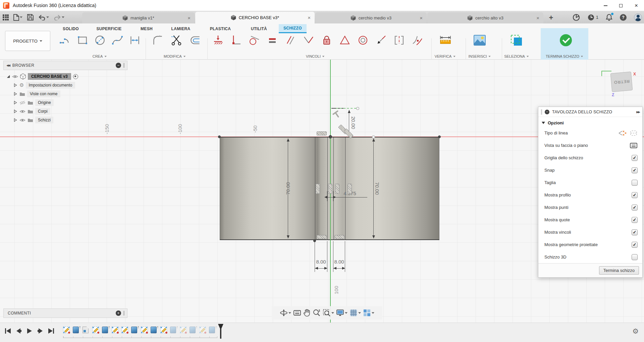 Image resolution: width=644 pixels, height=342 pixels. What do you see at coordinates (71, 29) in the screenshot?
I see `tab-solido: SOLIDO` at bounding box center [71, 29].